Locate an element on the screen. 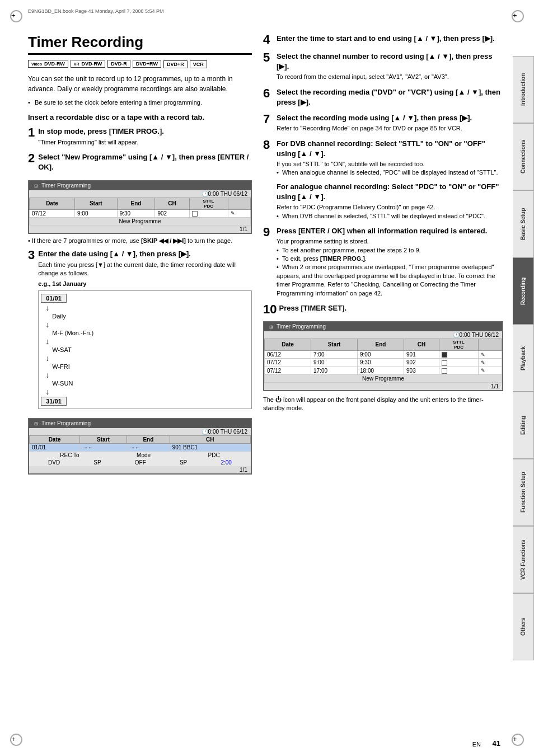 This screenshot has height=756, width=534. col-date-2: Date is located at coordinates (55, 439).